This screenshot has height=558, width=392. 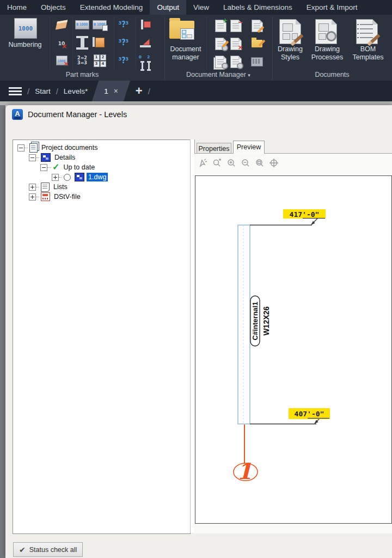 I want to click on profile-text: W12X26, so click(x=266, y=321).